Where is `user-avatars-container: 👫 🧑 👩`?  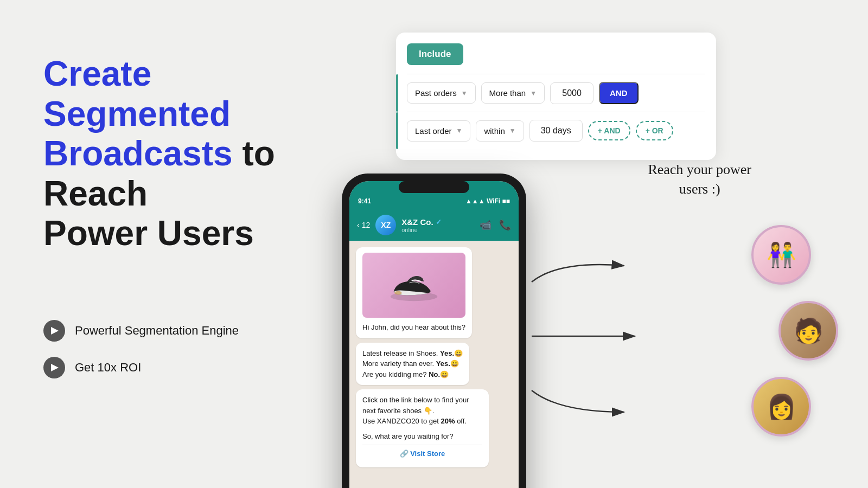
user-avatars-container: 👫 🧑 👩 is located at coordinates (795, 331).